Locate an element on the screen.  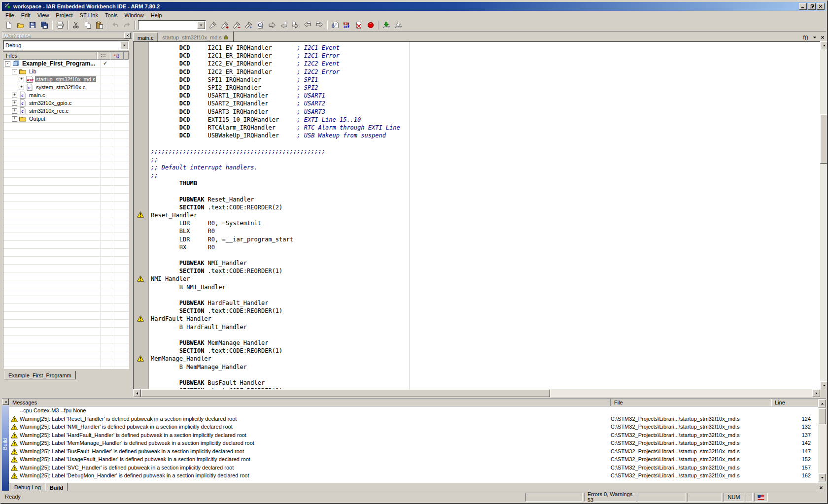
navigate-backward-button is located at coordinates (308, 25).